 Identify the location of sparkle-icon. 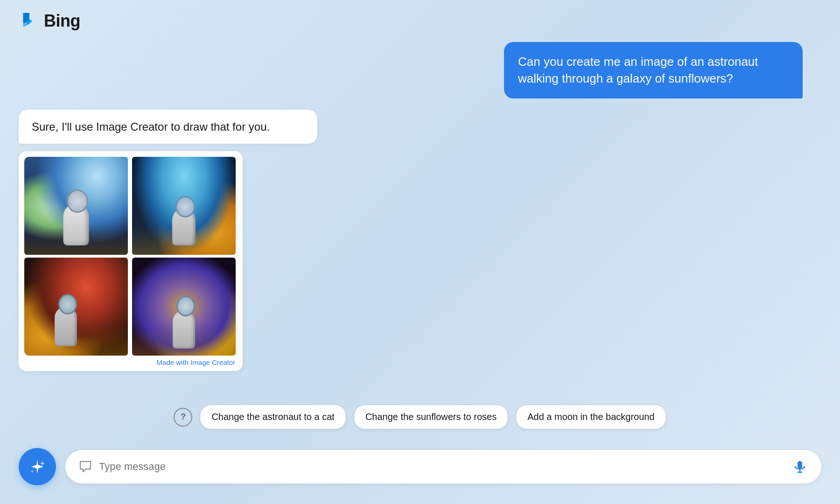
(37, 467).